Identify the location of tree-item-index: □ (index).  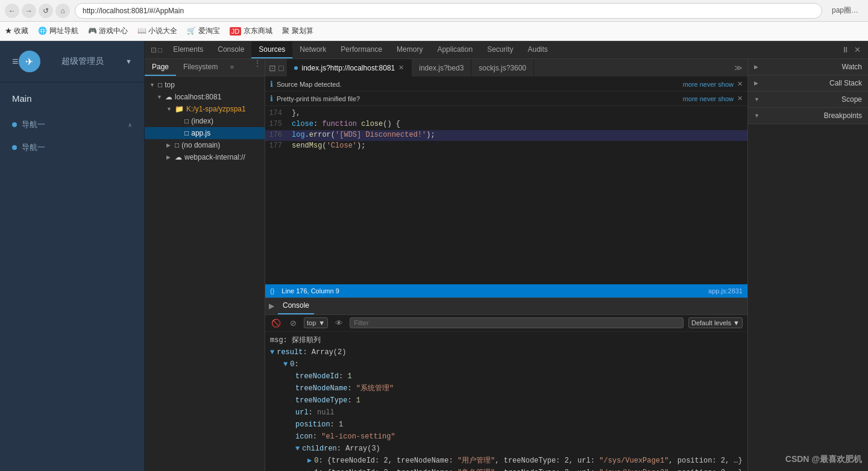
(205, 121).